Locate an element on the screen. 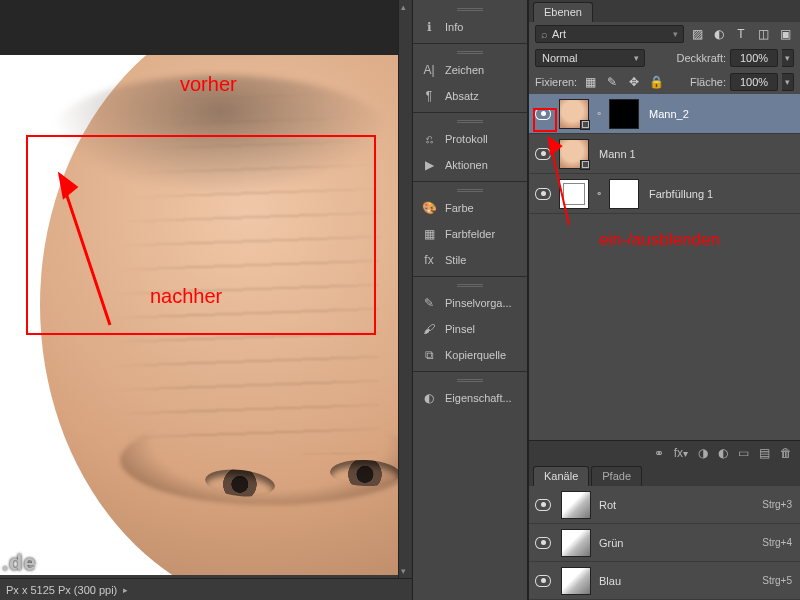 This screenshot has height=600, width=800. panel-clone-source: ⧉ Kopierquelle is located at coordinates (470, 355).